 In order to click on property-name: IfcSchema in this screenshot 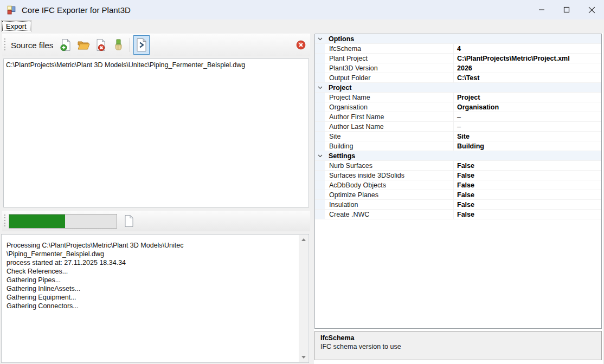, I will do `click(389, 49)`.